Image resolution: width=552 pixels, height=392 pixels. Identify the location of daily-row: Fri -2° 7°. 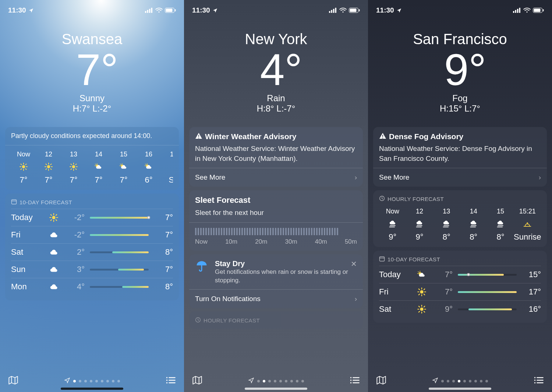
(92, 235).